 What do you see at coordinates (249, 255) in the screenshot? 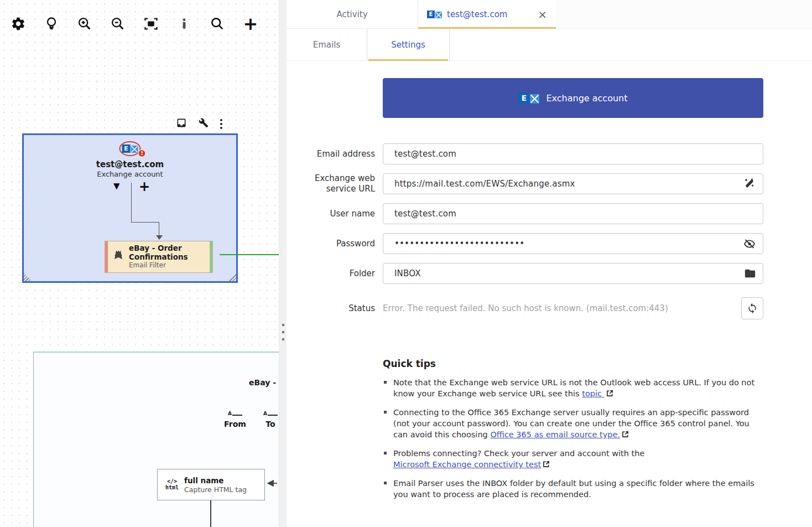
I see `success-connector-line` at bounding box center [249, 255].